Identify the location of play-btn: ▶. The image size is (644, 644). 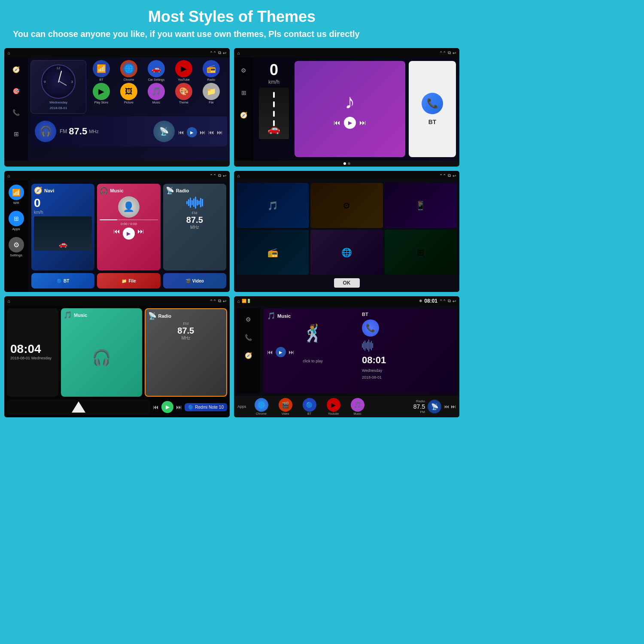
(192, 132).